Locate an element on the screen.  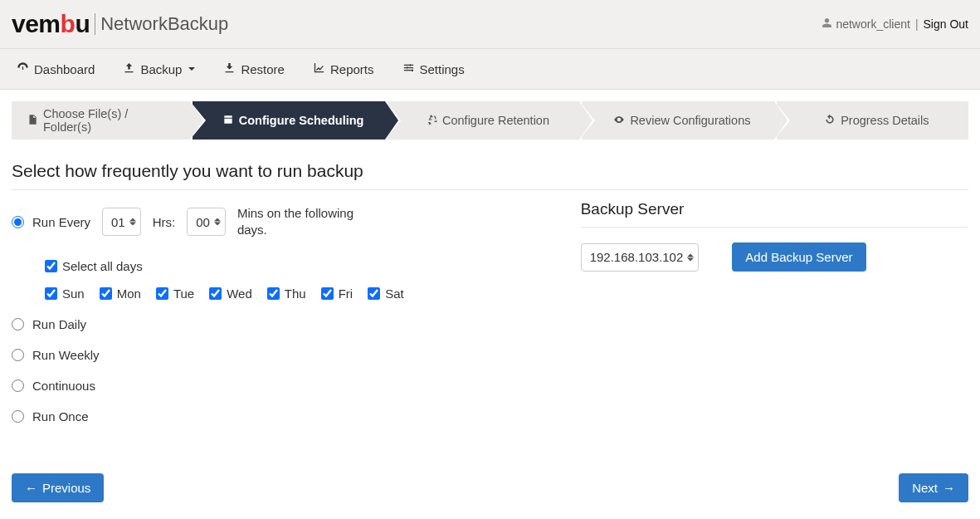
day-wed-label: Wed is located at coordinates (239, 294).